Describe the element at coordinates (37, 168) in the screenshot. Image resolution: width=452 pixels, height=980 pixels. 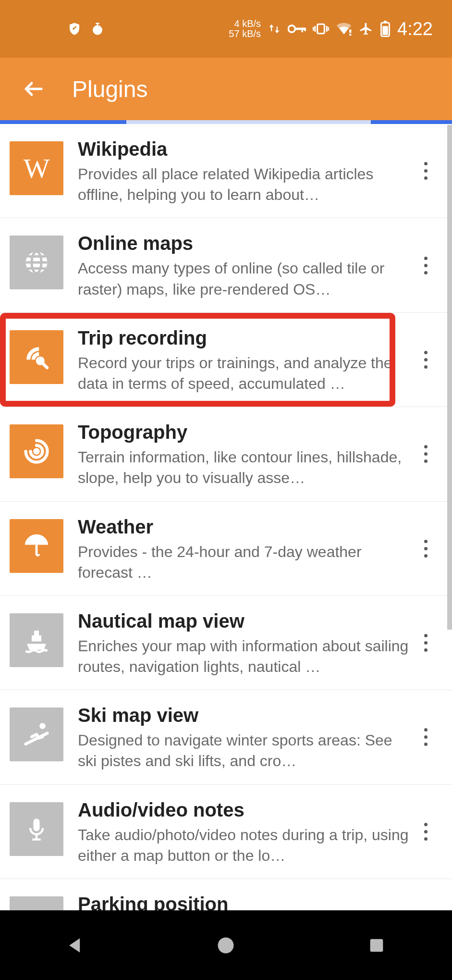
I see `letter-W-icon: W` at that location.